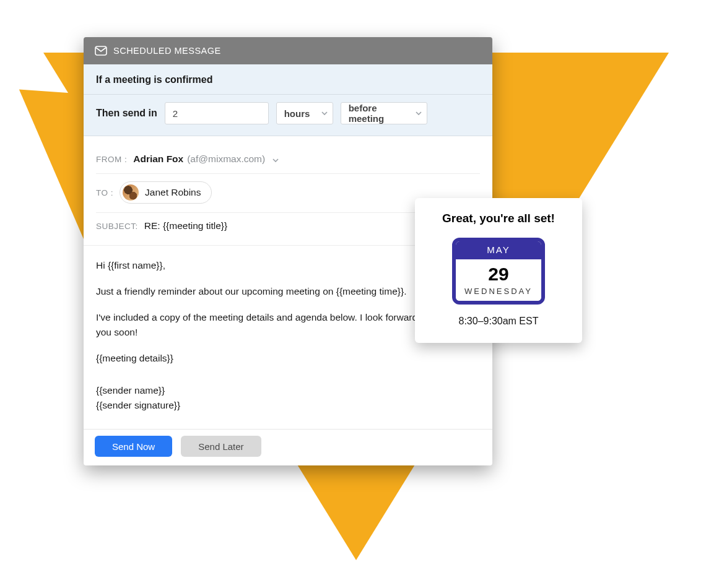  Describe the element at coordinates (288, 79) in the screenshot. I see `rule-condition: If a meeting is confirmed` at that location.